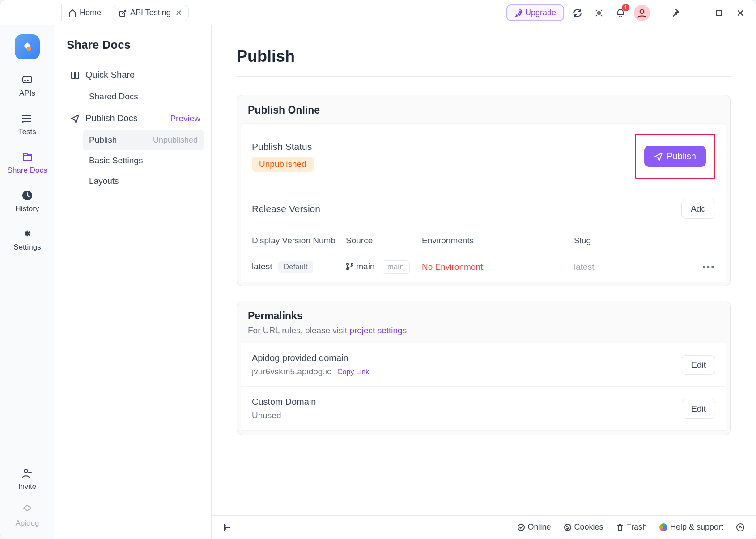 This screenshot has width=756, height=539. Describe the element at coordinates (75, 75) in the screenshot. I see `book-icon` at that location.